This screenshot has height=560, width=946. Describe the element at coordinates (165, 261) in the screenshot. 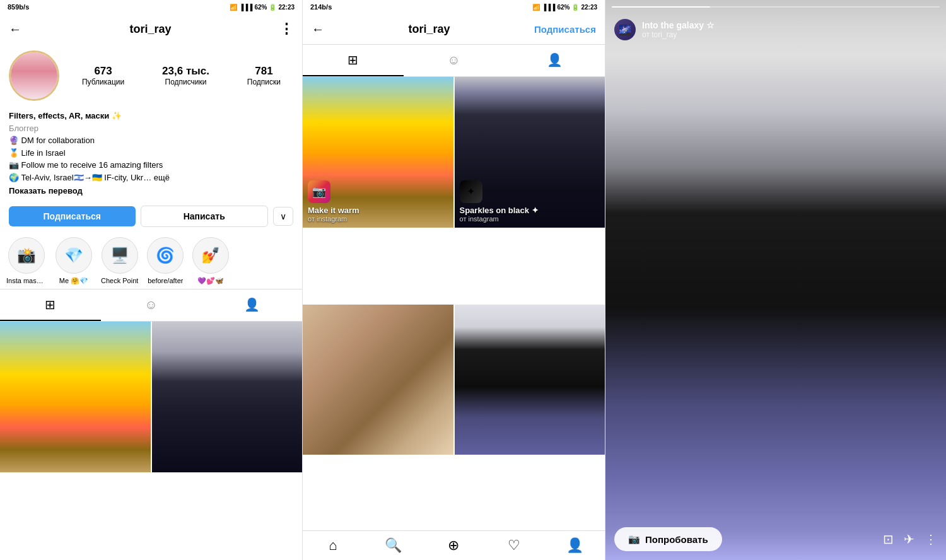

I see `highlight-before-after: 🌀 before/after` at that location.